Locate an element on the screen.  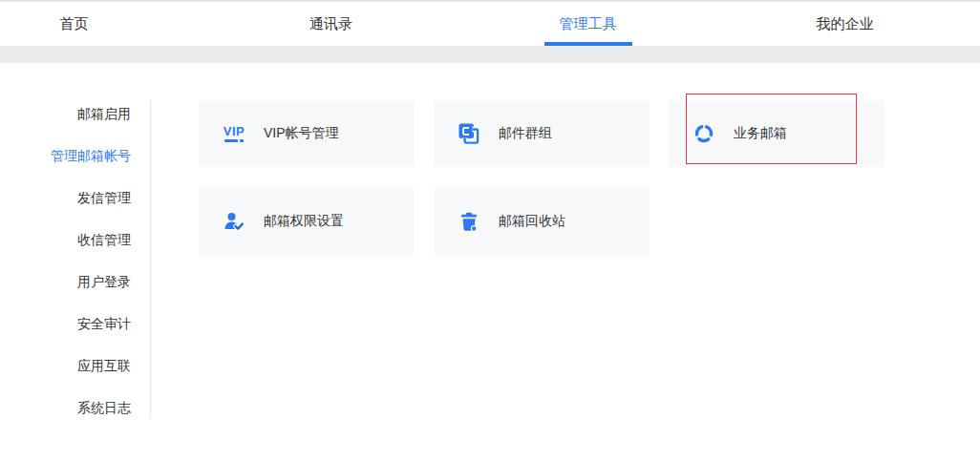
sidebar-item-outbound-management: 发信管理 is located at coordinates (65, 198).